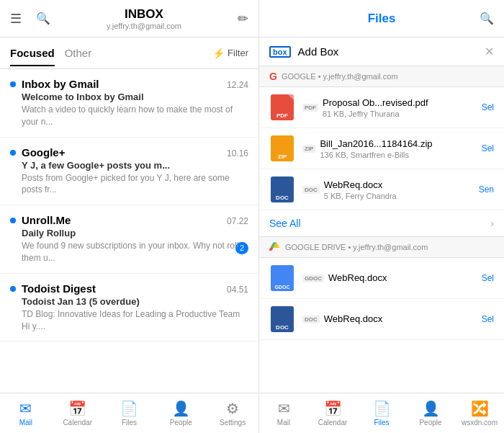  Describe the element at coordinates (282, 189) in the screenshot. I see `docx-icon` at that location.